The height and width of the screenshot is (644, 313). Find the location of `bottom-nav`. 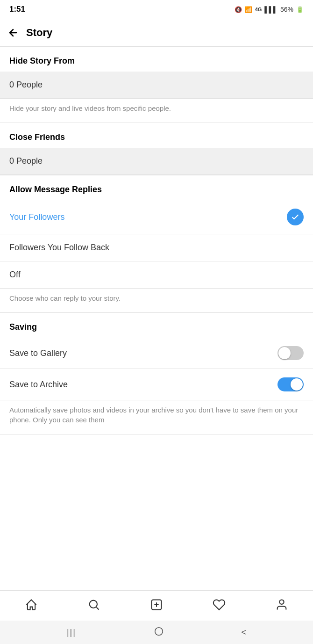

bottom-nav is located at coordinates (156, 605).